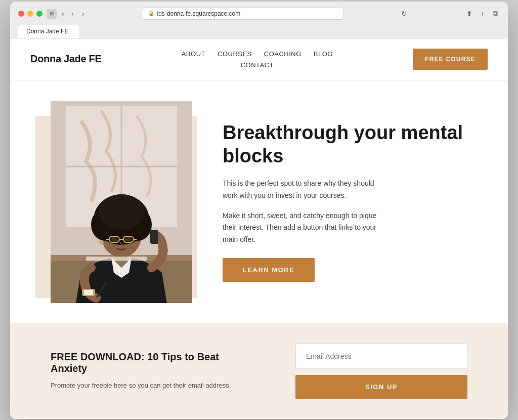 The height and width of the screenshot is (420, 518). I want to click on hero-paragraph-1: This is the perfect spot to share why th…, so click(304, 190).